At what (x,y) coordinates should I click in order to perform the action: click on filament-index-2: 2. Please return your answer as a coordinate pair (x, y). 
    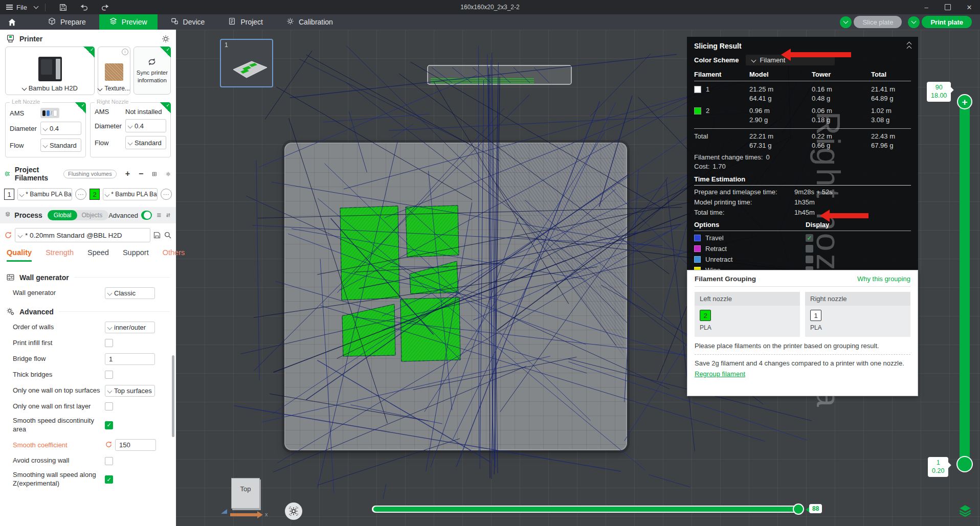
    Looking at the image, I should click on (95, 194).